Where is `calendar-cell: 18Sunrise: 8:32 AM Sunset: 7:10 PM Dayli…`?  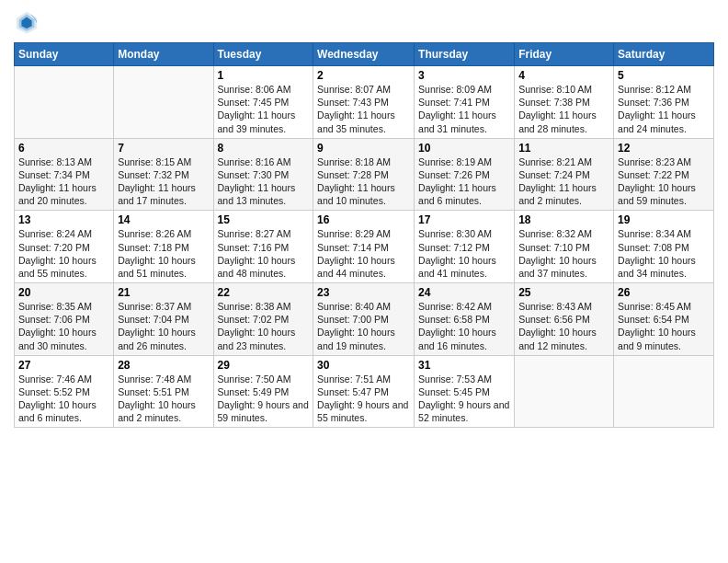
calendar-cell: 18Sunrise: 8:32 AM Sunset: 7:10 PM Dayli… is located at coordinates (564, 247).